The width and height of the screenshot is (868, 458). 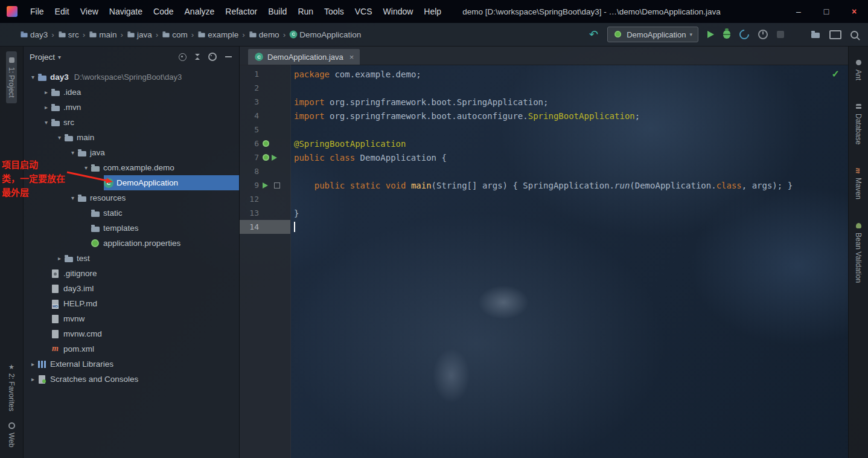 I want to click on code-line: 2, so click(x=544, y=88).